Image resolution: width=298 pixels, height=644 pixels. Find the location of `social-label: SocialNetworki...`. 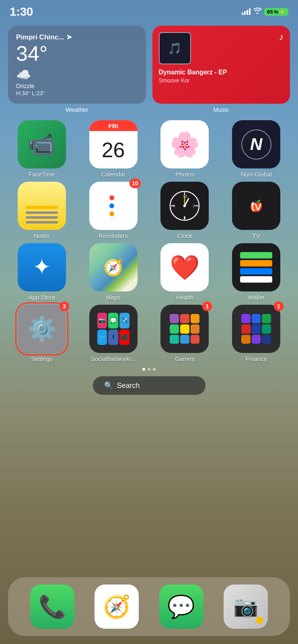

social-label: SocialNetworki... is located at coordinates (113, 359).